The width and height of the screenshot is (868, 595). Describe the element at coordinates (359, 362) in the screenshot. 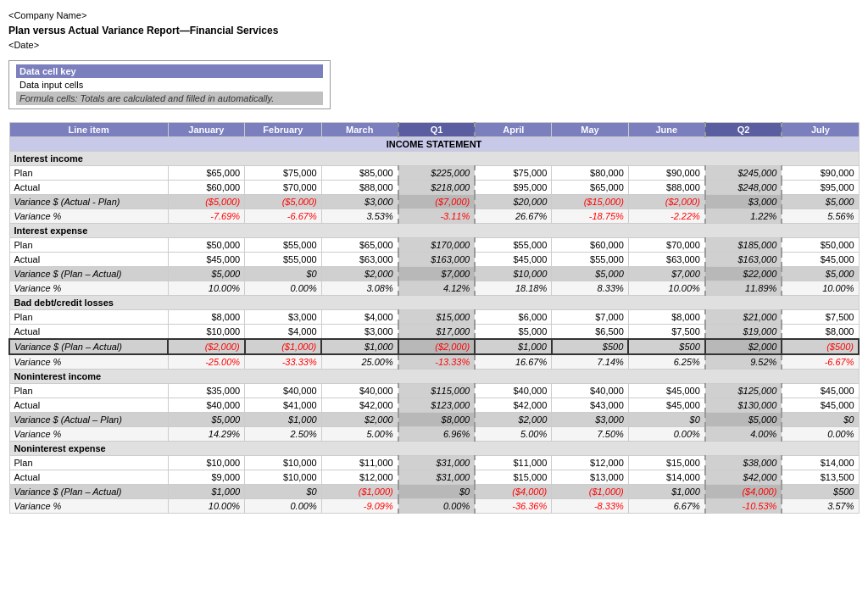

I see `table-cell: 25.00%` at that location.